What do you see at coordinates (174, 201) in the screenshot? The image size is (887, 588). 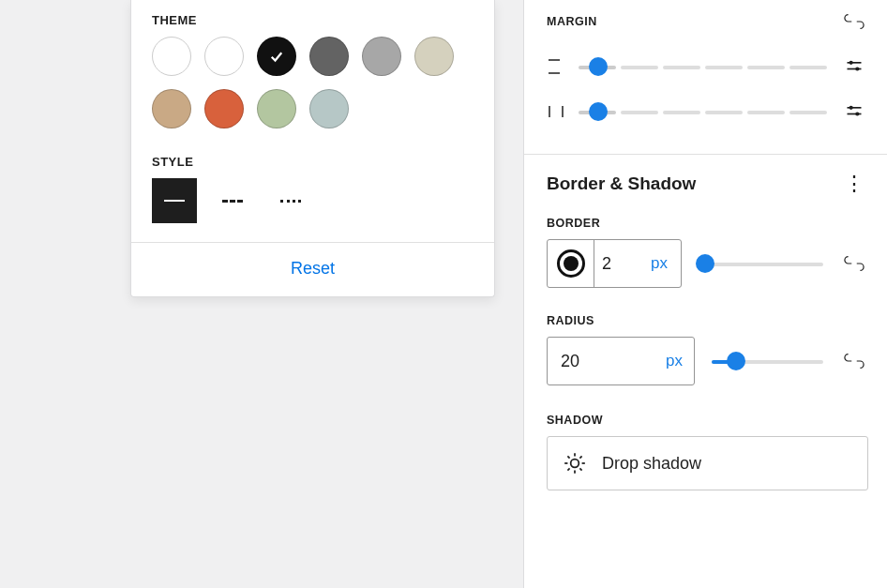 I see `solid-line-icon` at bounding box center [174, 201].